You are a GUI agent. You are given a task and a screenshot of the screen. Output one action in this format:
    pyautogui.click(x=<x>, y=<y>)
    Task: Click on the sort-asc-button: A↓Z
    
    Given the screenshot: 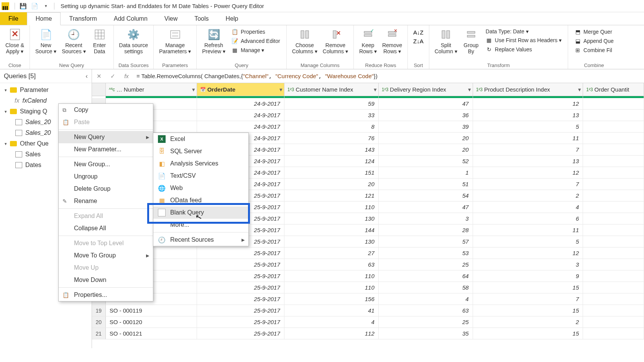 What is the action you would take?
    pyautogui.click(x=419, y=32)
    